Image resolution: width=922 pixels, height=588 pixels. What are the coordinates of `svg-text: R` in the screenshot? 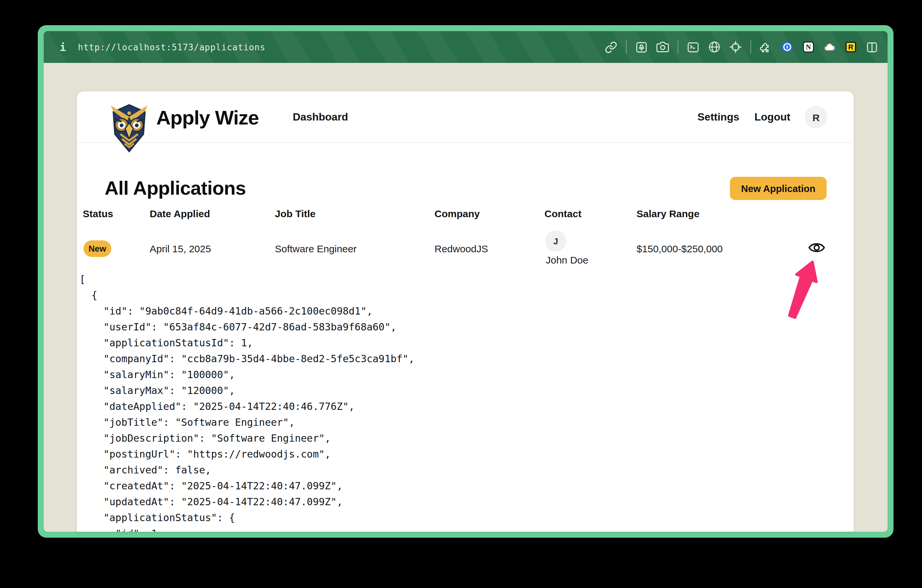 It's located at (851, 47).